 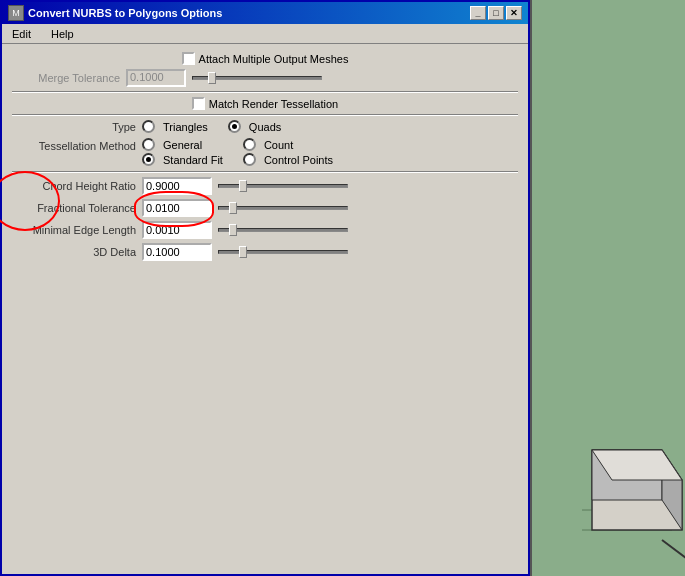 What do you see at coordinates (257, 78) in the screenshot?
I see `merge-tolerance-track` at bounding box center [257, 78].